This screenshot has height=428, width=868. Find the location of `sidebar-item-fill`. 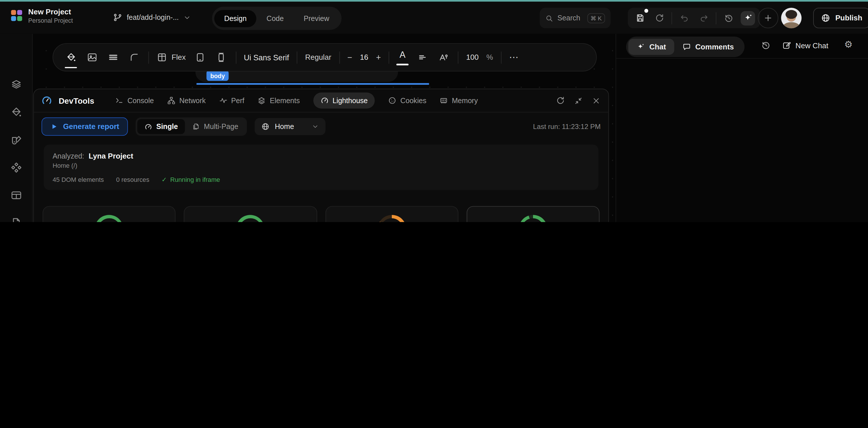

sidebar-item-fill is located at coordinates (16, 112).